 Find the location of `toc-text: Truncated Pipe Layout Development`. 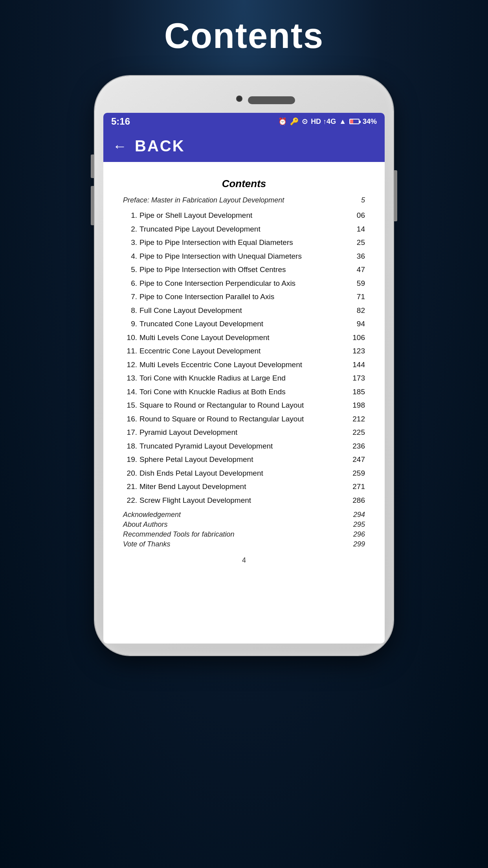

toc-text: Truncated Pipe Layout Development is located at coordinates (244, 230).